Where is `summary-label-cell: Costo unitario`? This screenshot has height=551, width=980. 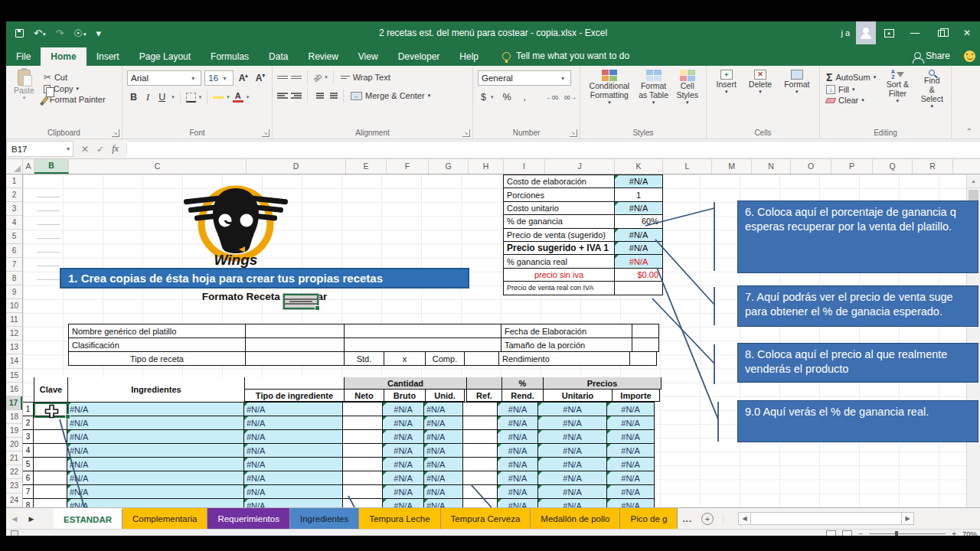 summary-label-cell: Costo unitario is located at coordinates (559, 208).